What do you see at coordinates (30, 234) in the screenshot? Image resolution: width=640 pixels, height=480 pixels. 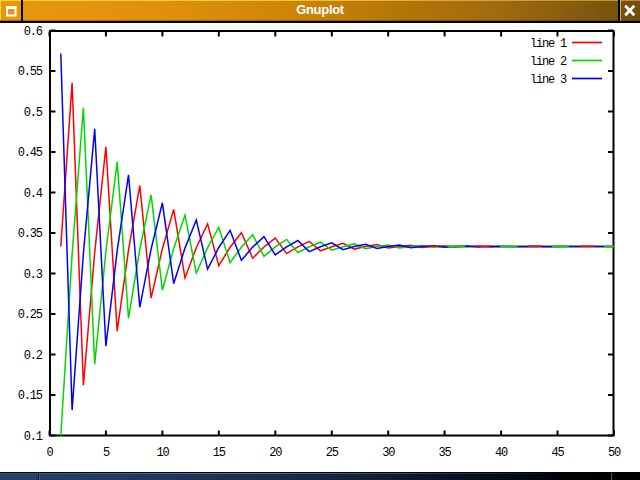 I see `svg-text: 0.35` at bounding box center [30, 234].